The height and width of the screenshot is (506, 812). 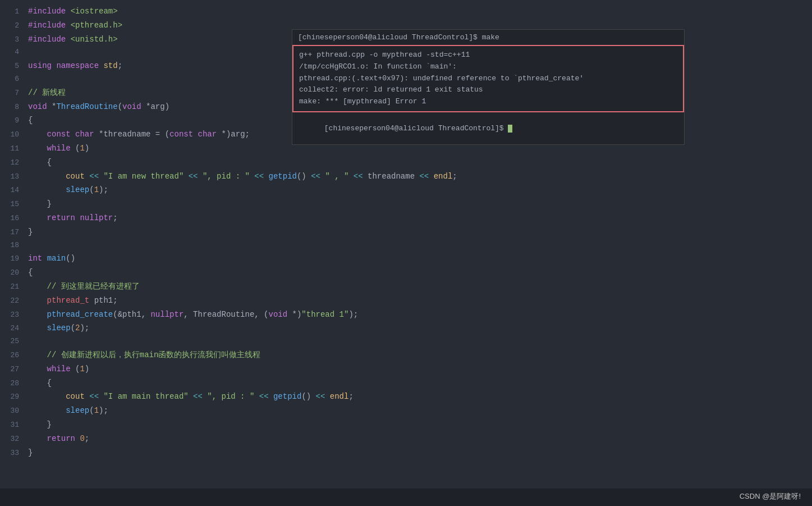 What do you see at coordinates (406, 411) in the screenshot?
I see `code-line-30: 30 sleep(1);` at bounding box center [406, 411].